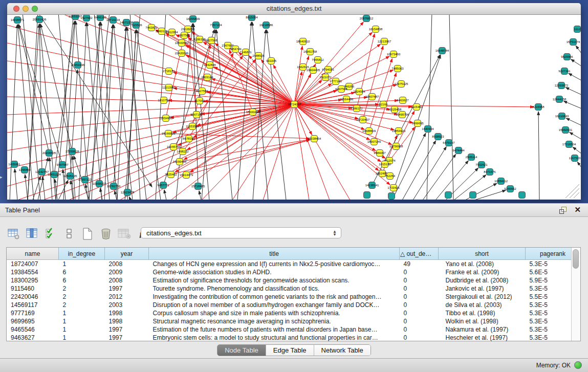 The height and width of the screenshot is (372, 588). I want to click on graph-node: 1640934, so click(428, 129).